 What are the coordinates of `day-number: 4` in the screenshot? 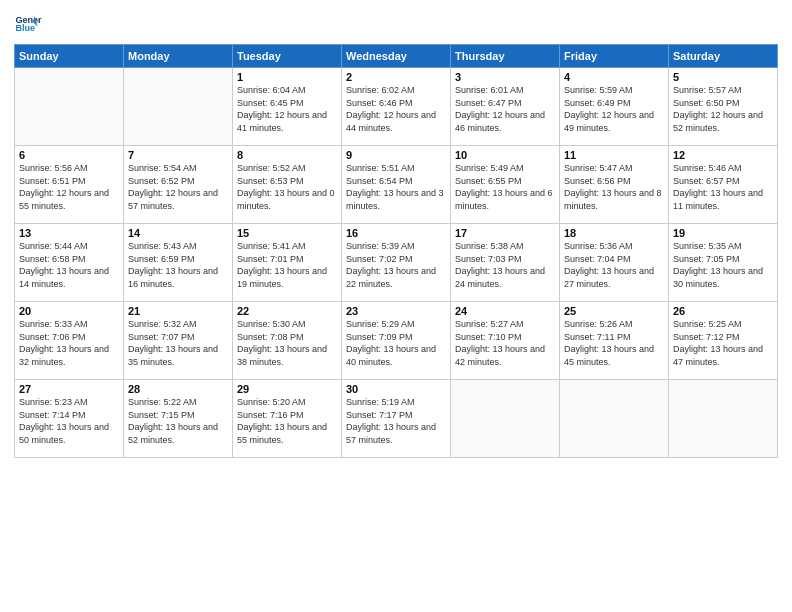 It's located at (614, 77).